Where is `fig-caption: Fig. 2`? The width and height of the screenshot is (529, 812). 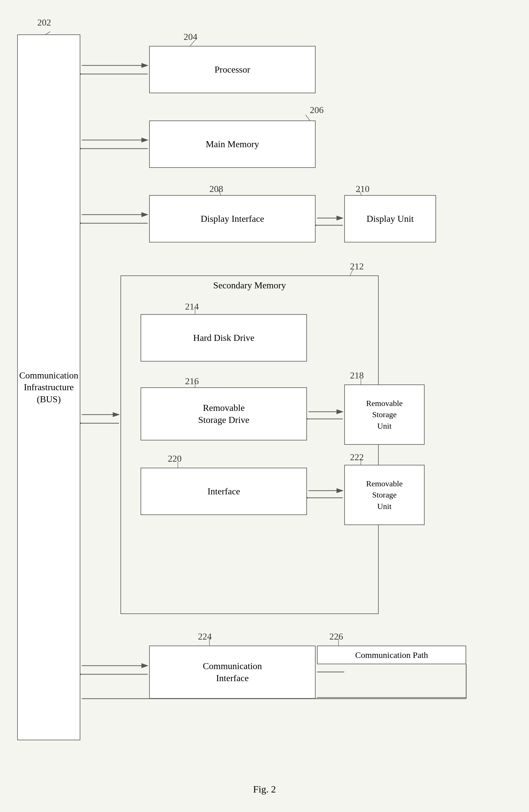 fig-caption: Fig. 2 is located at coordinates (265, 789).